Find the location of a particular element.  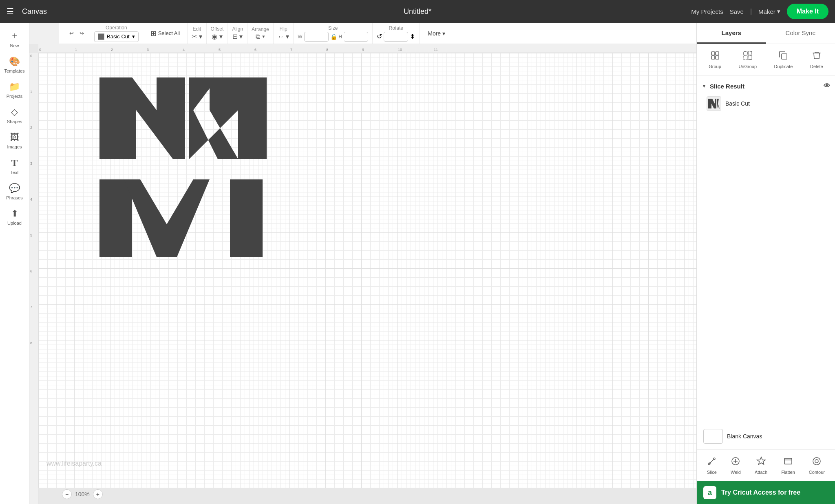

edit-group: Edit ✂ ▾ is located at coordinates (197, 33).